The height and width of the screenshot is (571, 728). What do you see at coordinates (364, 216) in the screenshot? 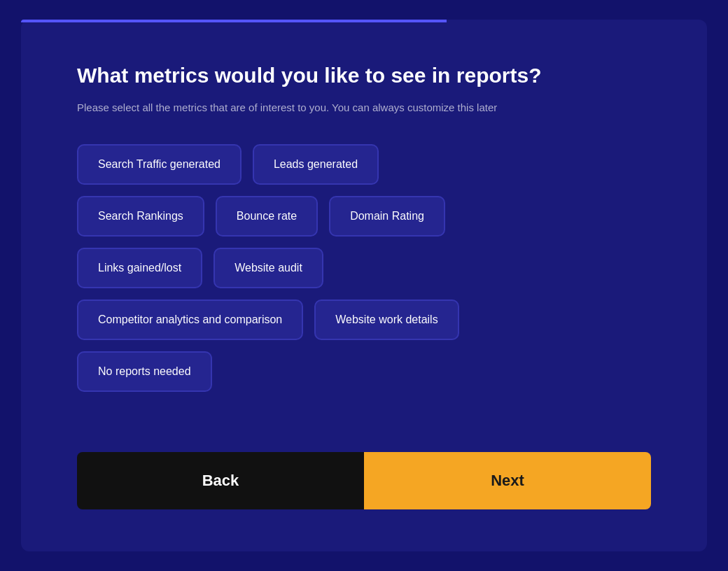
I see `options-row-1: Search RankingsBounce rateDomain Rating` at bounding box center [364, 216].